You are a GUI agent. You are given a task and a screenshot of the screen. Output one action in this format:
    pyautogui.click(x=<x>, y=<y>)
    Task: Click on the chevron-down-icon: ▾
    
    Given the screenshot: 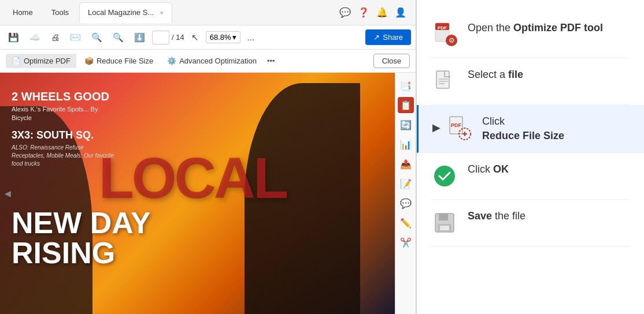 What is the action you would take?
    pyautogui.click(x=235, y=37)
    